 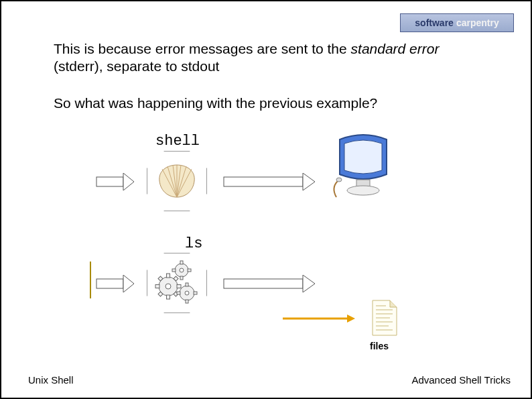 I want to click on para1-part-c: (stderr), separate to stdout, so click(x=137, y=66).